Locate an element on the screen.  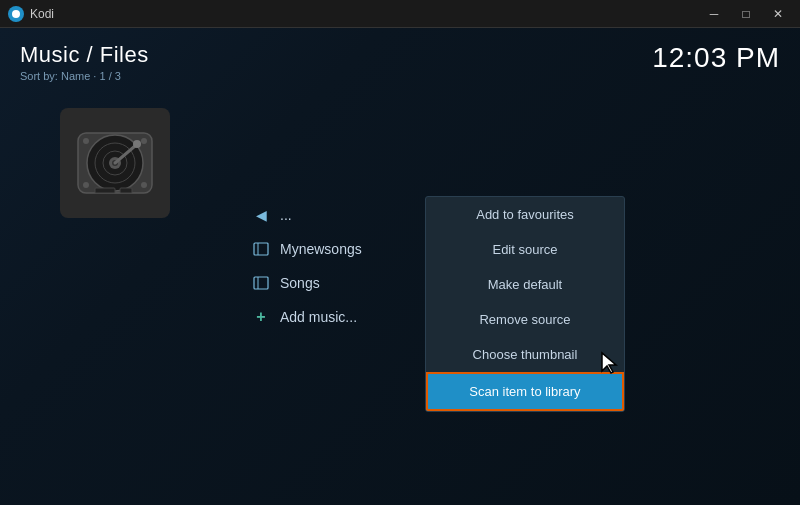
ctx-scan-library: Scan item to library is located at coordinates (525, 392).